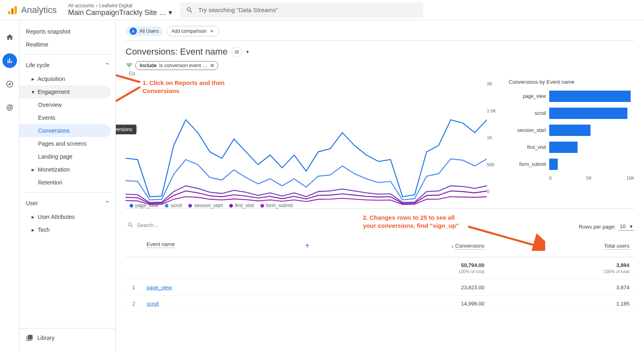 The image size is (644, 352). I want to click on nav-acquisition: ▸Acquisition, so click(65, 79).